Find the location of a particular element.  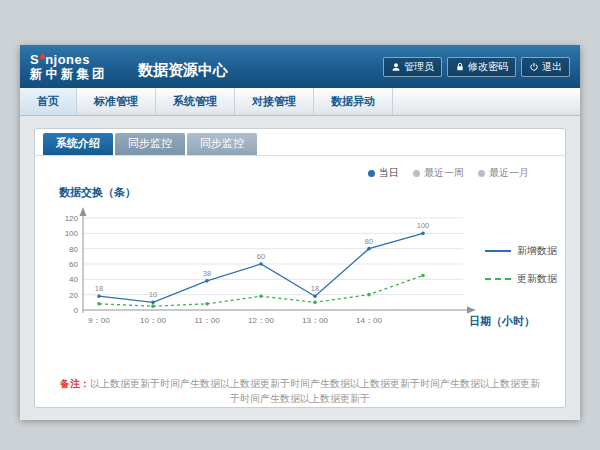

svg-text: 13：00 is located at coordinates (315, 320).